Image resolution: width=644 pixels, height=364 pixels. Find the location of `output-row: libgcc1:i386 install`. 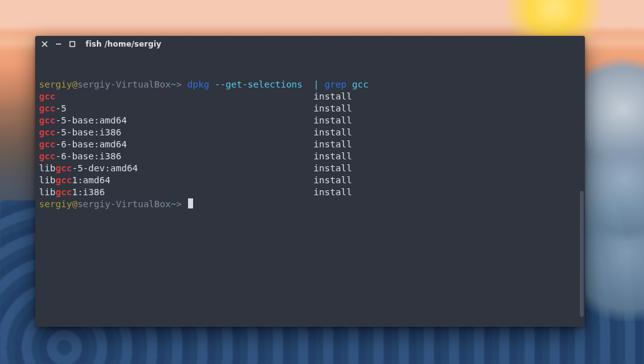

output-row: libgcc1:i386 install is located at coordinates (310, 193).